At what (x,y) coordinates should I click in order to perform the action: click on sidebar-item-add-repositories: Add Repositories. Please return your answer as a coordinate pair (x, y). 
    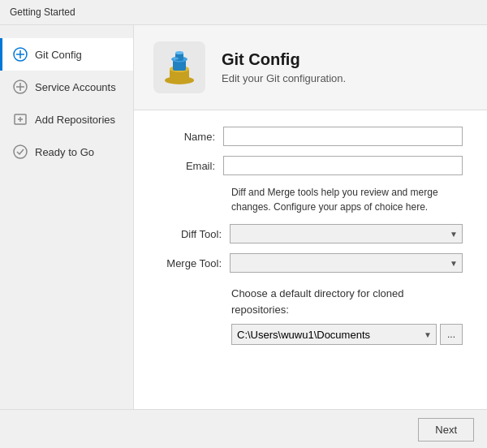
    Looking at the image, I should click on (67, 119).